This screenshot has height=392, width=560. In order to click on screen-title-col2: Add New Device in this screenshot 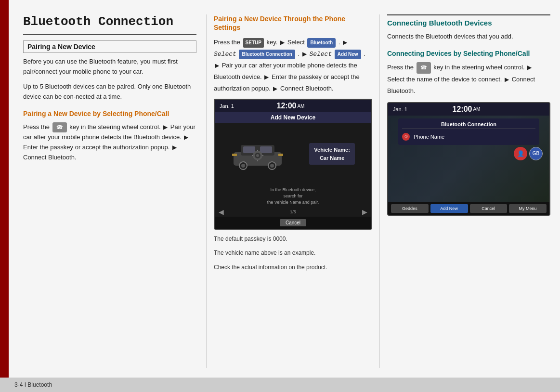, I will do `click(293, 118)`.